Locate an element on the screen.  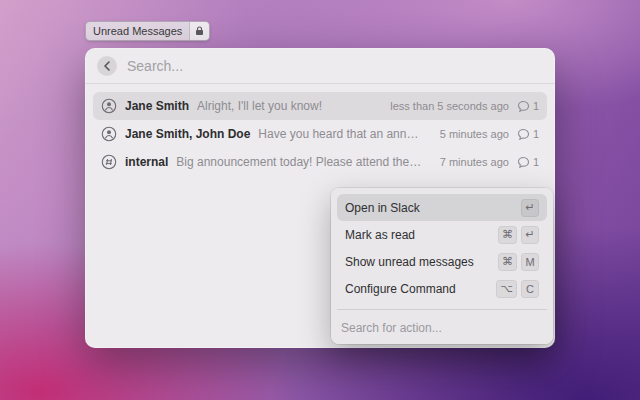
message-preview: Alright, I'll let you know! is located at coordinates (260, 106).